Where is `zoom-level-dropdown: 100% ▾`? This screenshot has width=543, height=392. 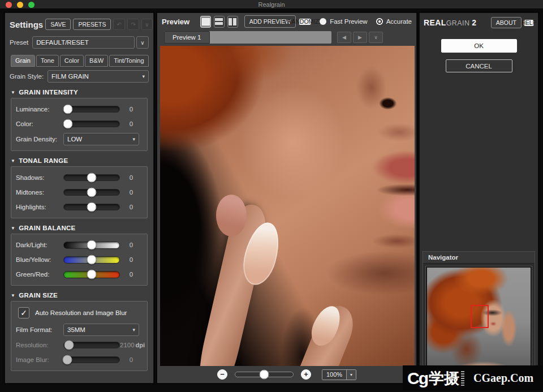 zoom-level-dropdown: 100% ▾ is located at coordinates (339, 374).